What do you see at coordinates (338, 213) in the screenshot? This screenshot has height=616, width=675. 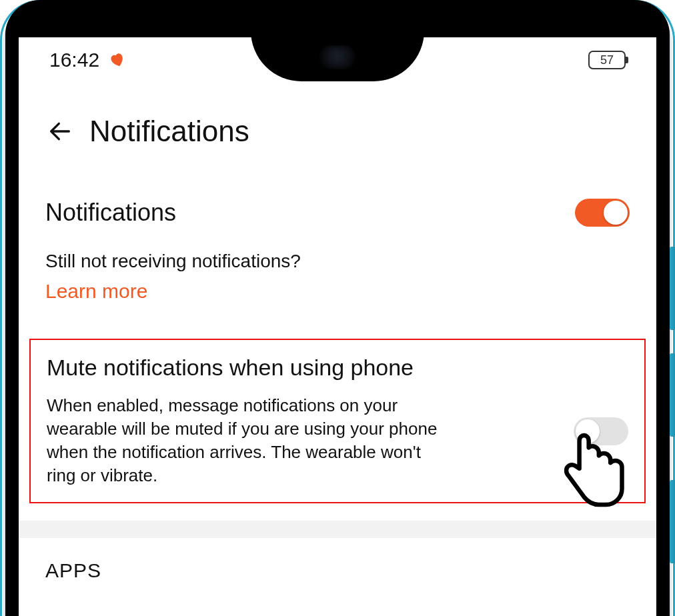 I see `notifications-row: Notifications` at bounding box center [338, 213].